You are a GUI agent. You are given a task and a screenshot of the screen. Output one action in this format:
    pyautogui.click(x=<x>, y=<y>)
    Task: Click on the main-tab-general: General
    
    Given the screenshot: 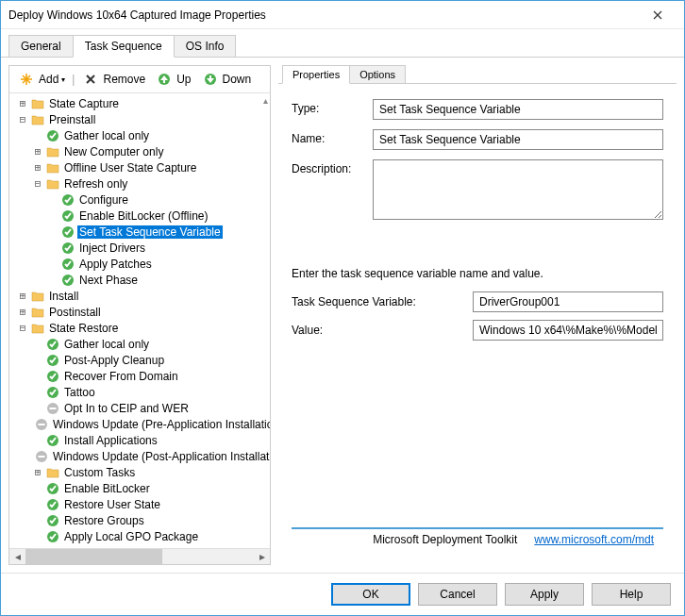 What is the action you would take?
    pyautogui.click(x=42, y=45)
    